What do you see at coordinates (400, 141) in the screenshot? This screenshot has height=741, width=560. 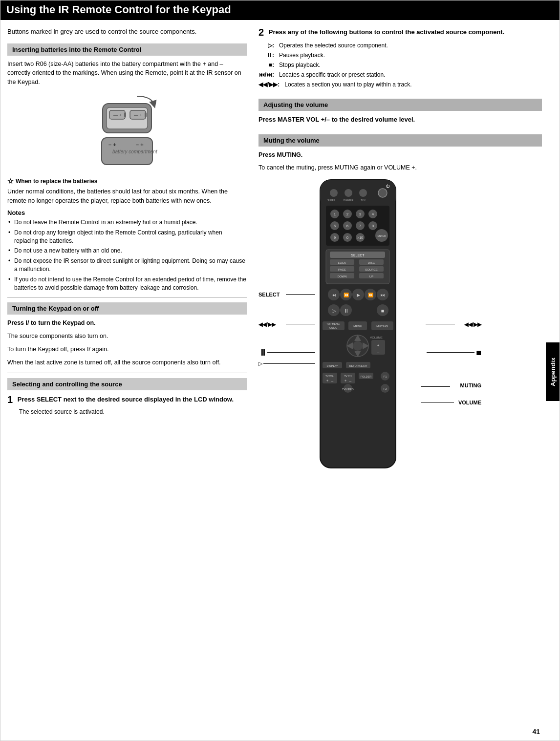 I see `section-muting-header: Muting the volume` at bounding box center [400, 141].